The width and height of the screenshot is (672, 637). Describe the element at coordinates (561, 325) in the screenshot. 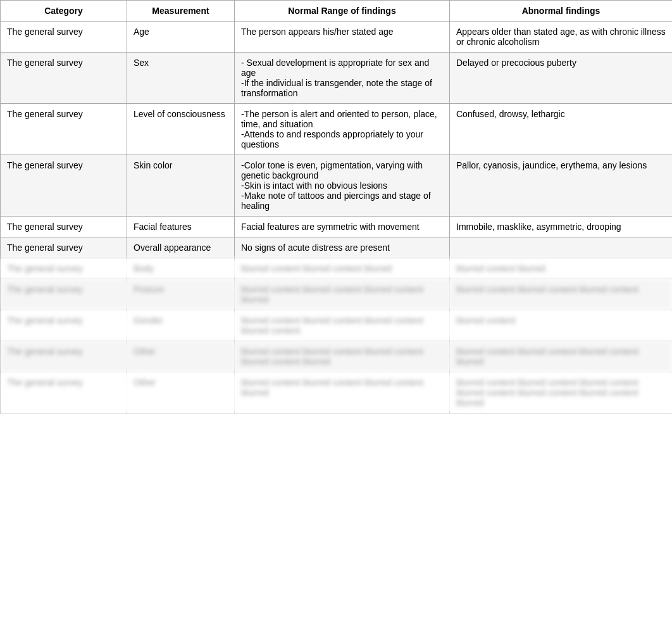

I see `table-cell-abnormal: blurred content` at that location.